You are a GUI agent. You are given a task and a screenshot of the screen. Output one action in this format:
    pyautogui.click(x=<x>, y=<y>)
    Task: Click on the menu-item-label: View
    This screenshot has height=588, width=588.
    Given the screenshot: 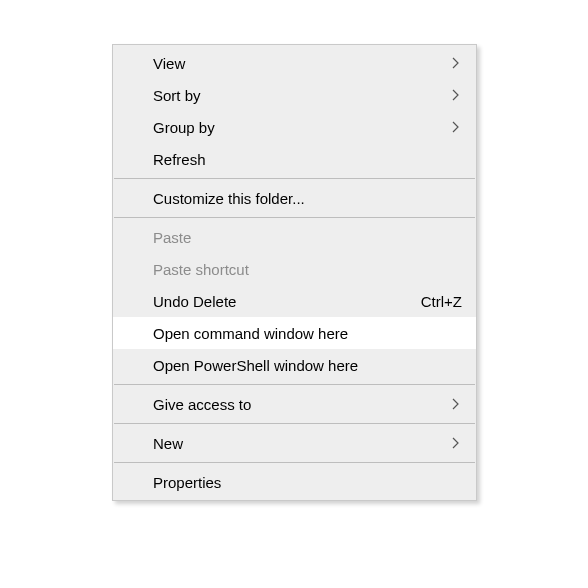 What is the action you would take?
    pyautogui.click(x=302, y=64)
    